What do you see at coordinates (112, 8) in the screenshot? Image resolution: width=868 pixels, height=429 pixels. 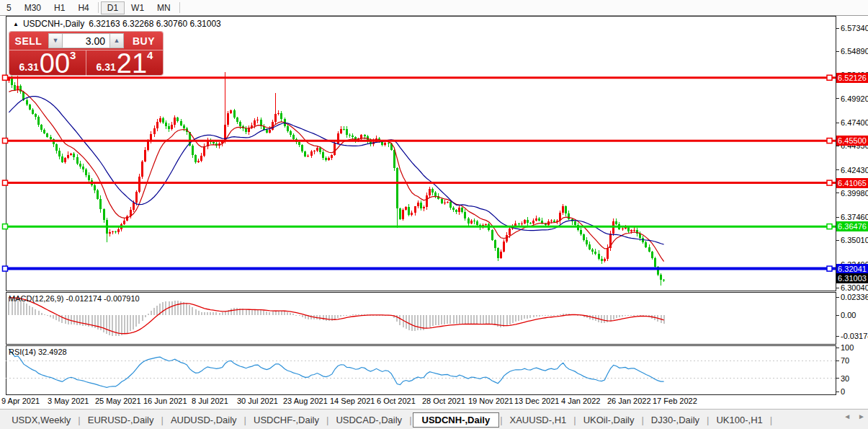 I see `timeframe-button-d1: D1` at bounding box center [112, 8].